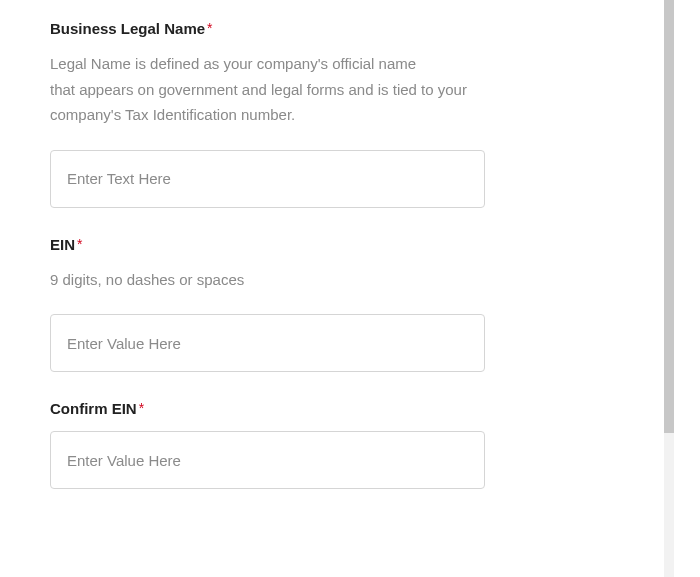 Image resolution: width=700 pixels, height=577 pixels. What do you see at coordinates (268, 343) in the screenshot?
I see `ein-input` at bounding box center [268, 343].